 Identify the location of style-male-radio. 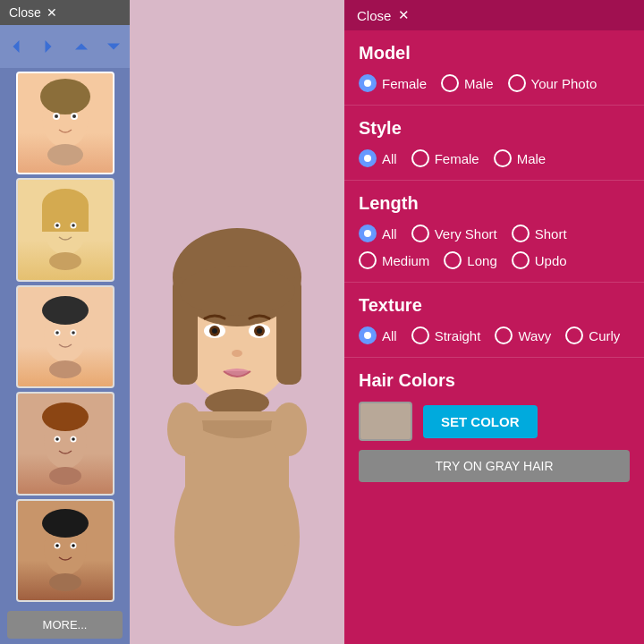
(503, 158).